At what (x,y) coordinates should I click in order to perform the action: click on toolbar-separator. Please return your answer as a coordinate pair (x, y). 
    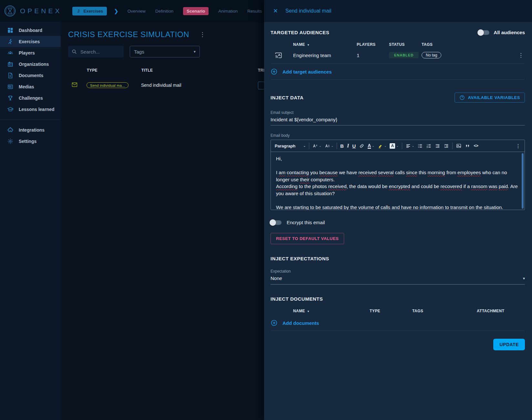
    Looking at the image, I should click on (309, 146).